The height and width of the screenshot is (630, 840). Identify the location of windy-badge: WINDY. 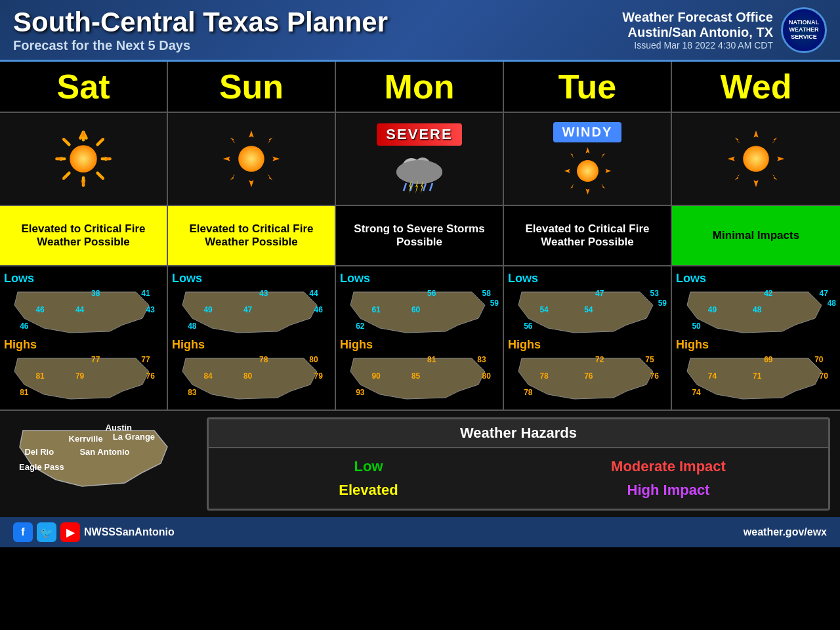
(588, 133).